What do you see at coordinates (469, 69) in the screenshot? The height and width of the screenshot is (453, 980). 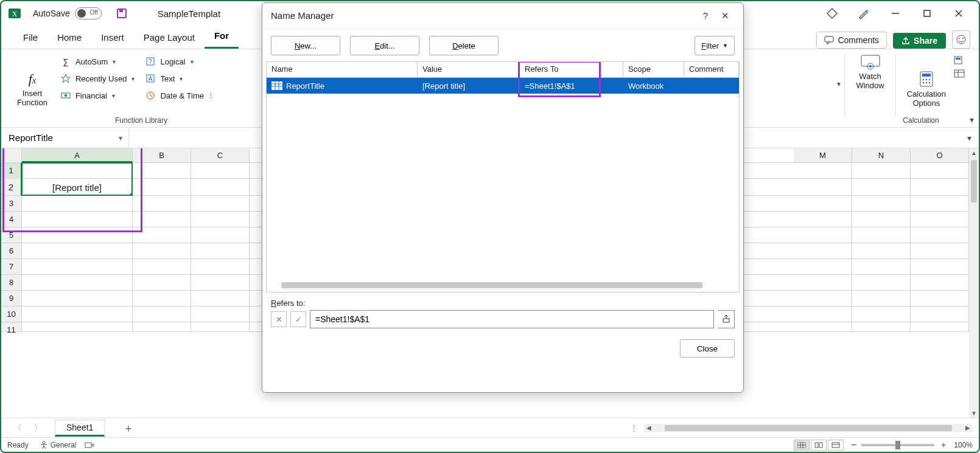 I see `col-header-value: Value` at bounding box center [469, 69].